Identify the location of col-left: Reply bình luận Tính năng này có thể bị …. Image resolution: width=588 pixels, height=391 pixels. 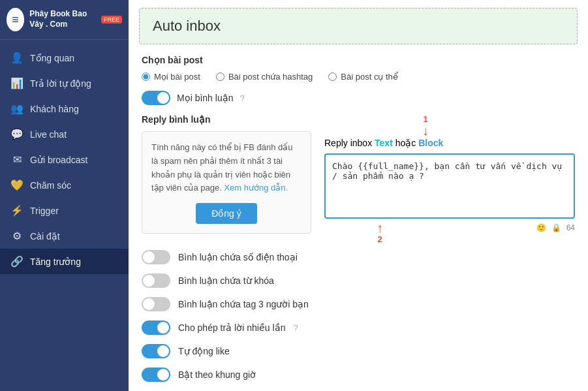
(226, 174).